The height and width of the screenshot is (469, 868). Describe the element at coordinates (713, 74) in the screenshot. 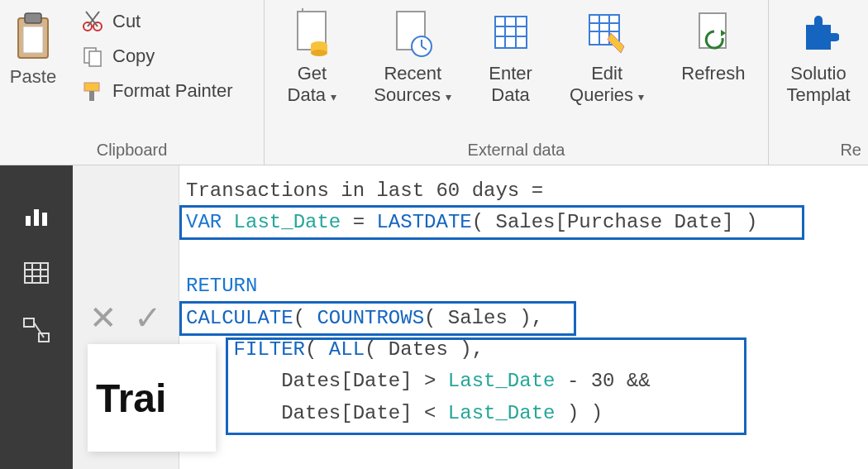

I see `refresh-label: Refresh` at that location.